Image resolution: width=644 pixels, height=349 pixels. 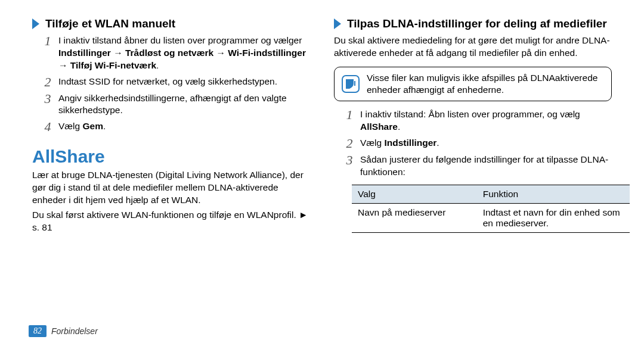 What do you see at coordinates (411, 143) in the screenshot?
I see `rstep2-bold: Indstillinger` at bounding box center [411, 143].